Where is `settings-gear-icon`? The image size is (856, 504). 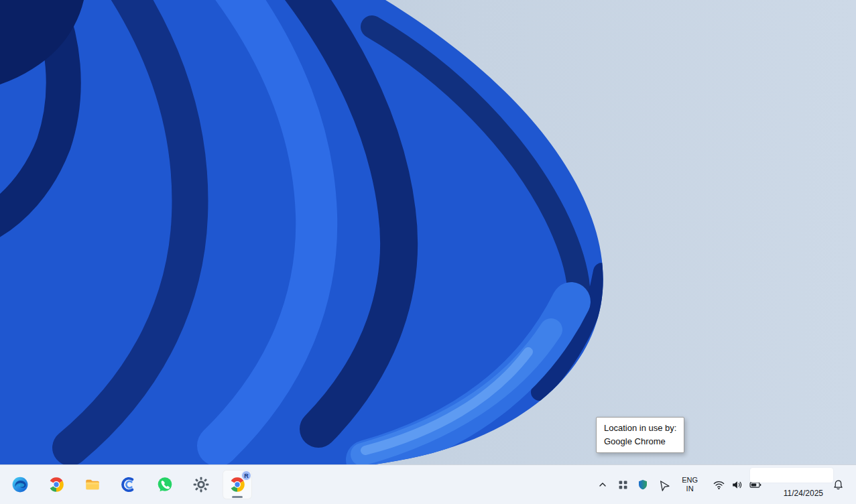 settings-gear-icon is located at coordinates (201, 485).